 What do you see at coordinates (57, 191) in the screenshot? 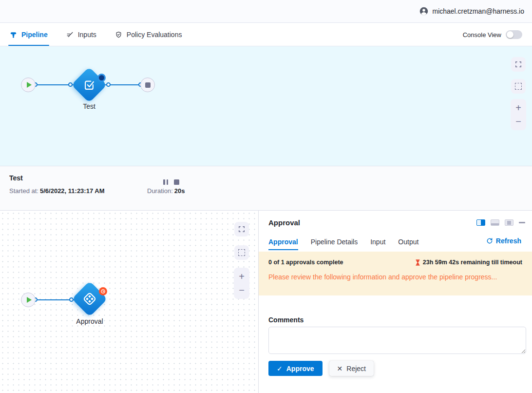
I see `started-at: Started at:5/6/2022, 11:23:17 AM` at bounding box center [57, 191].